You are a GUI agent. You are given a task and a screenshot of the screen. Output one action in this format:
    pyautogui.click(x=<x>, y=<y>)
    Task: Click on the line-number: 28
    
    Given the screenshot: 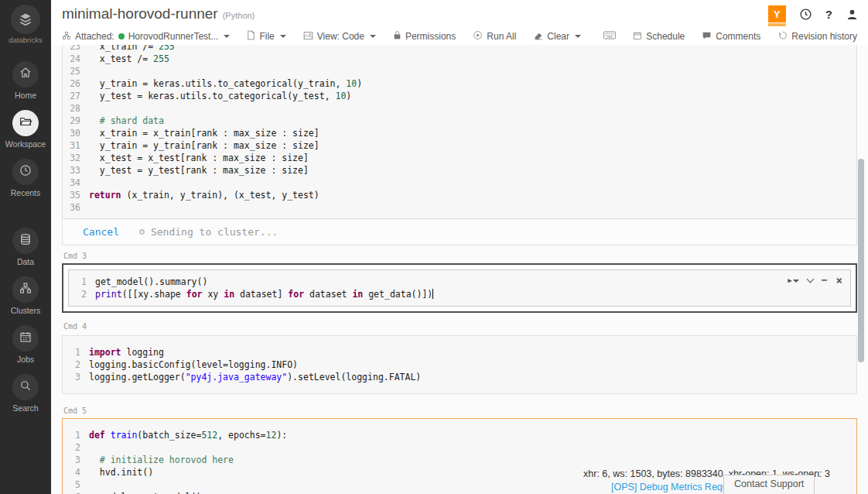 What is the action you would take?
    pyautogui.click(x=76, y=108)
    